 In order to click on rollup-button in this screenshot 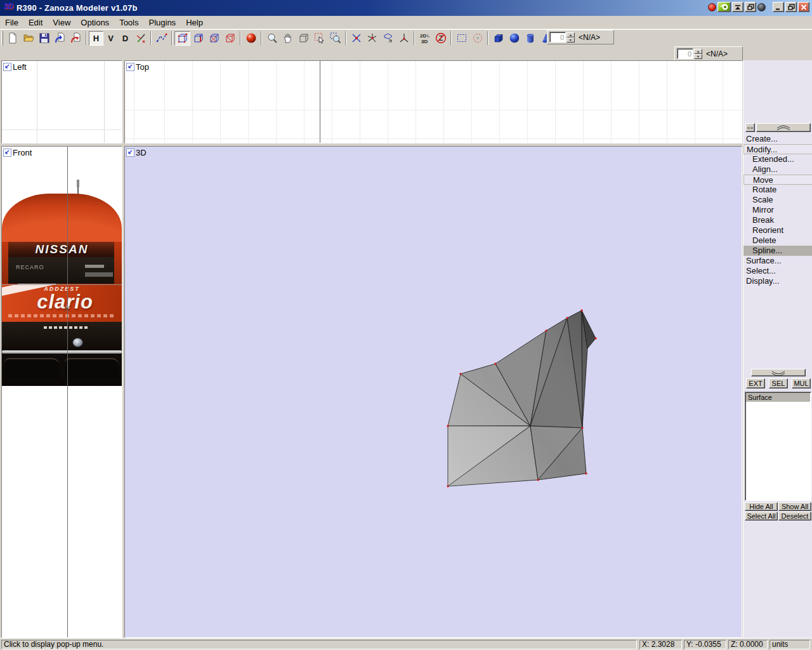, I will do `click(738, 7)`.